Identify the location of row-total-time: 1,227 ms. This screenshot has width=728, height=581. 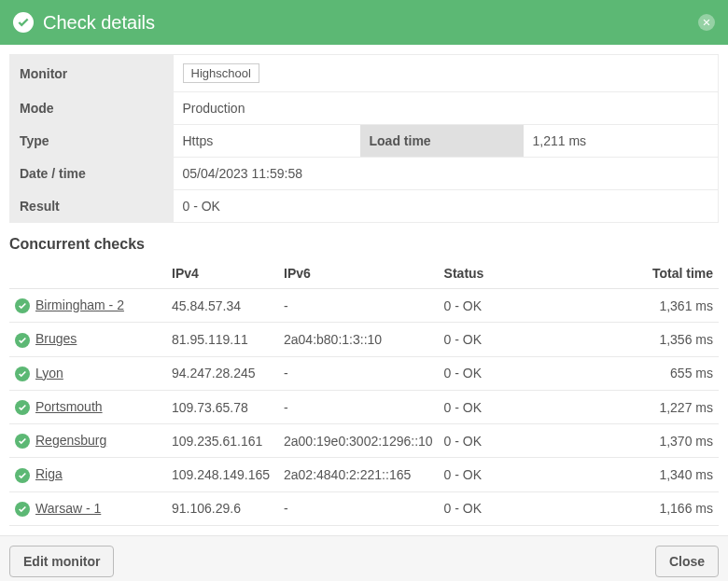
(667, 407).